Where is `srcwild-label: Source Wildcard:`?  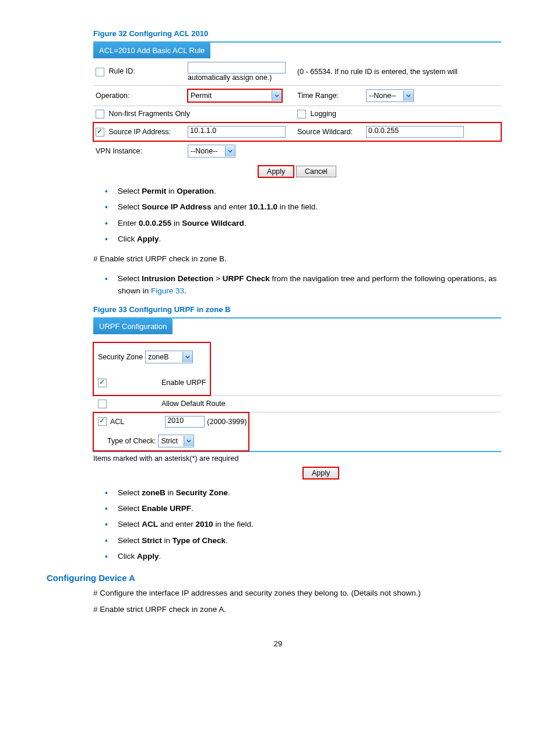
srcwild-label: Source Wildcard: is located at coordinates (325, 132).